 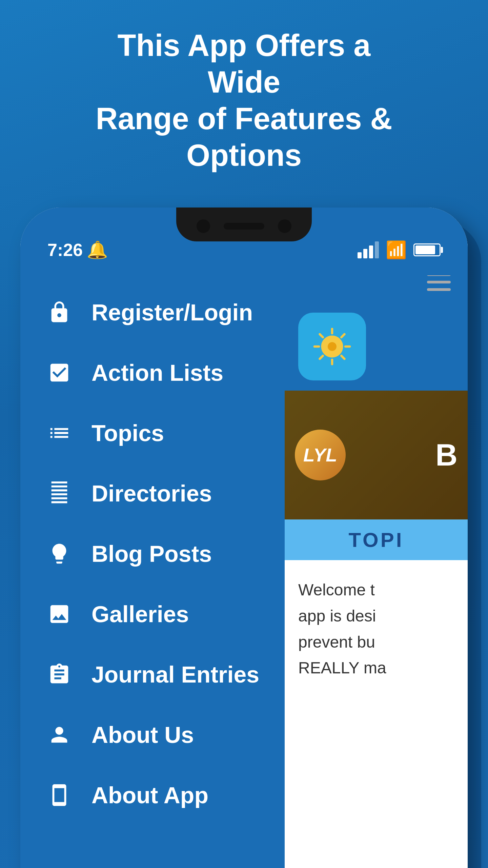 I want to click on hamburger-menu-icon, so click(x=439, y=282).